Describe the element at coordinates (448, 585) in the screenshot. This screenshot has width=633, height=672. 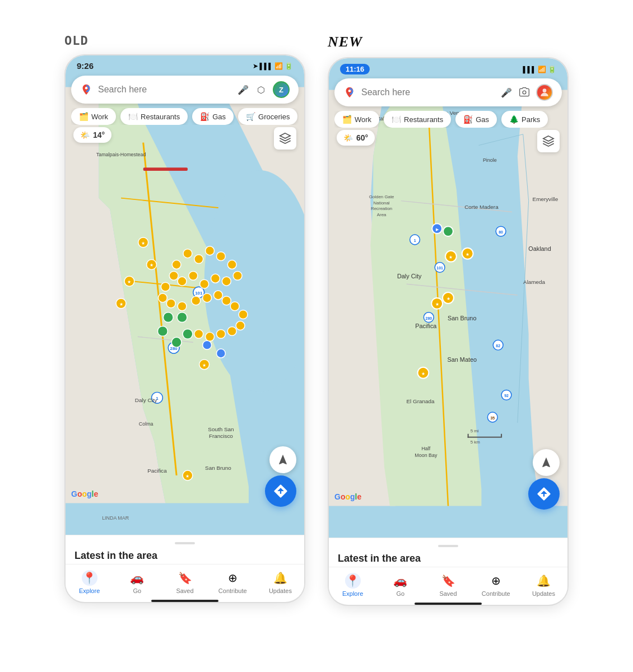
I see `new-nav-saved: 🔖 Saved` at that location.